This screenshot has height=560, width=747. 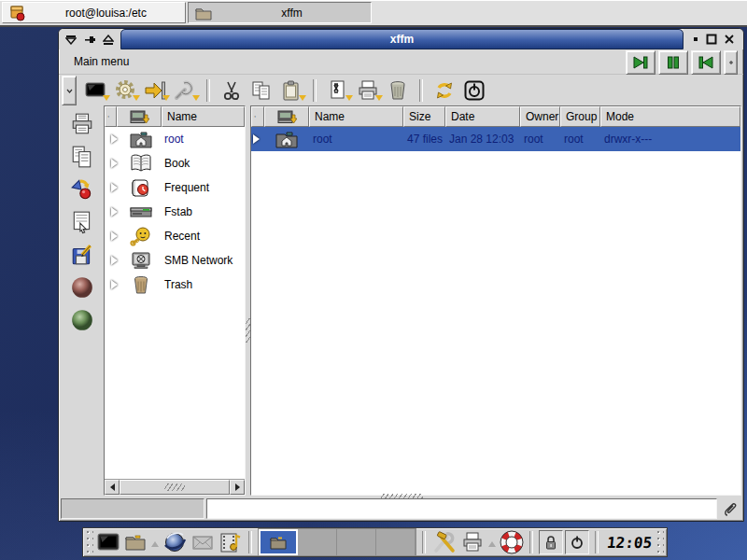 I want to click on panel-lock-button, so click(x=551, y=542).